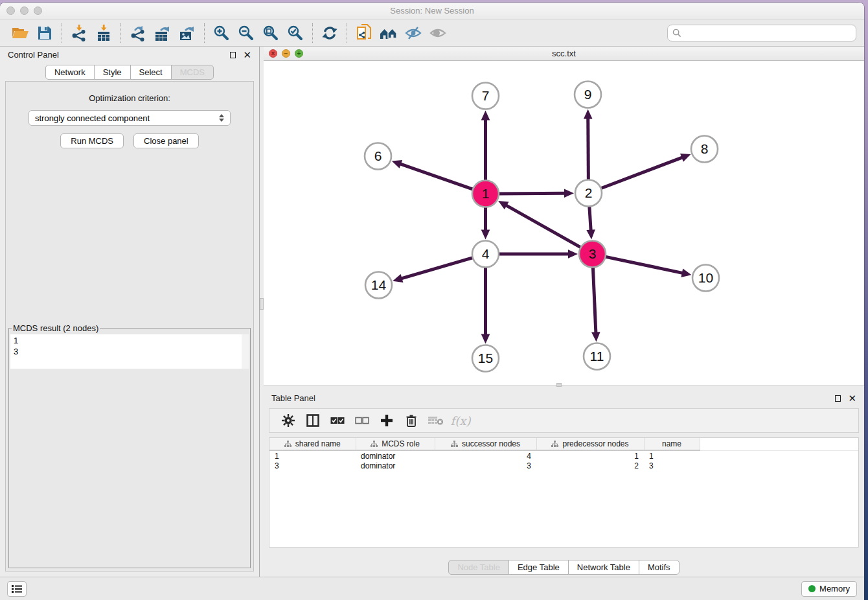 The height and width of the screenshot is (600, 868). I want to click on network-close-icon: ×, so click(273, 53).